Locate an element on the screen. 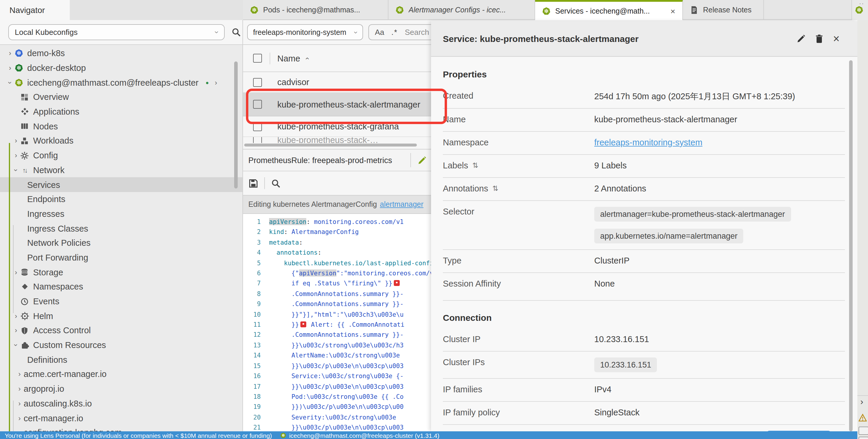 This screenshot has width=868, height=439. table-row-alertmanager: kube-prometheus-stack-alertmanager is located at coordinates (337, 105).